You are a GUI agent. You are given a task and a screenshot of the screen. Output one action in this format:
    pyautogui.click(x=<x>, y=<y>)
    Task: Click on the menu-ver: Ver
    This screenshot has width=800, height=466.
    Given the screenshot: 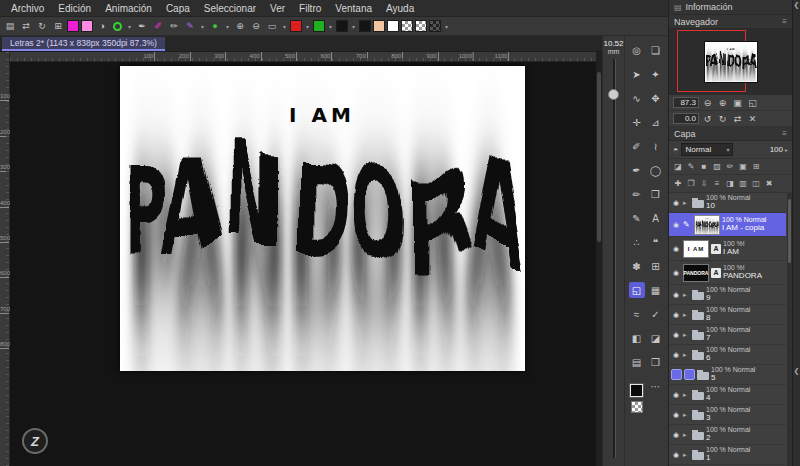 What is the action you would take?
    pyautogui.click(x=278, y=8)
    